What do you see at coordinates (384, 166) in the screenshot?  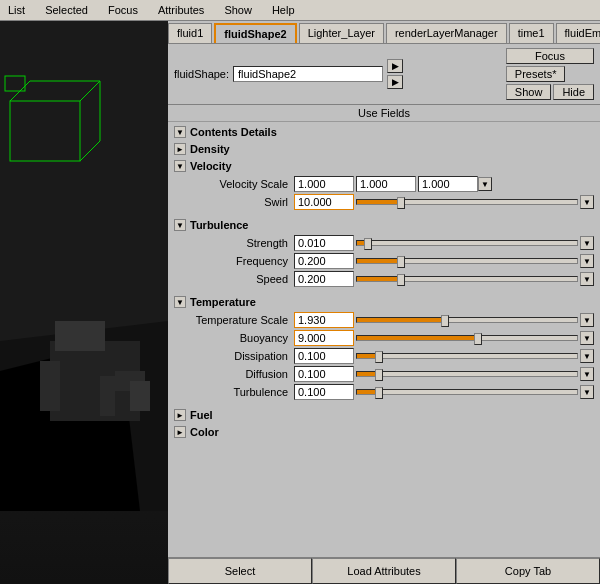 I see `section-header-velocity: ▼ Velocity` at bounding box center [384, 166].